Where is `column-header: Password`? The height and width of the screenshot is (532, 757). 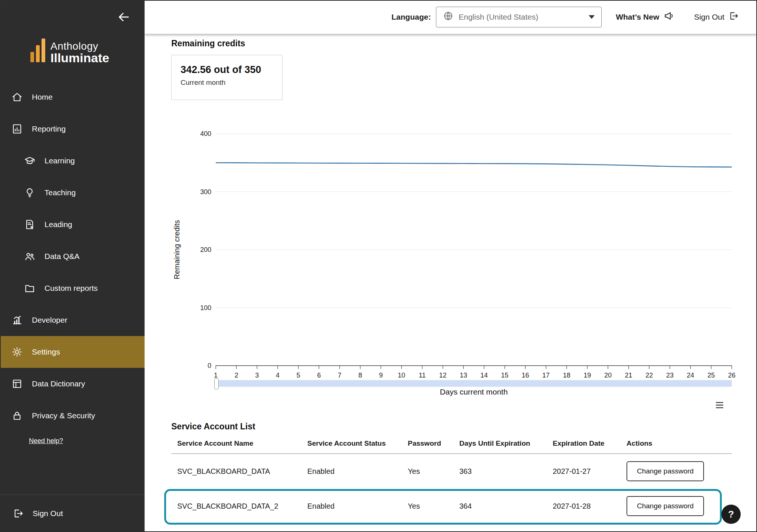
column-header: Password is located at coordinates (434, 443).